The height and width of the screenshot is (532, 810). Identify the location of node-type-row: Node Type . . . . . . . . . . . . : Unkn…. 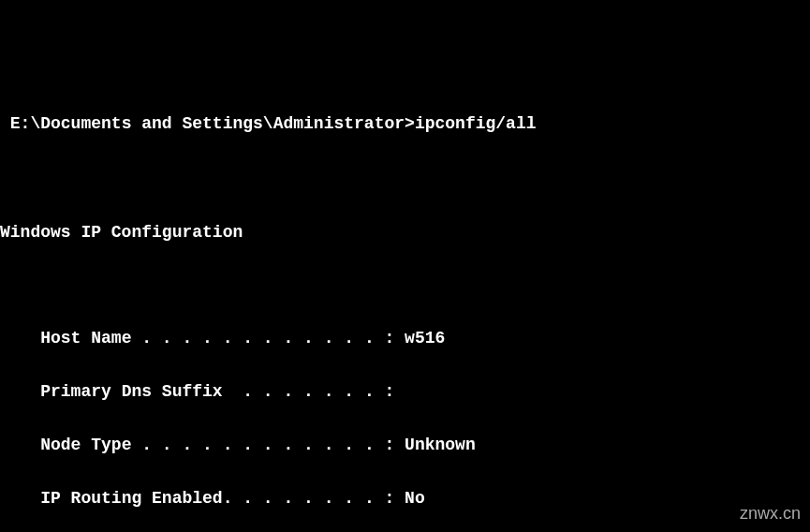
(405, 445).